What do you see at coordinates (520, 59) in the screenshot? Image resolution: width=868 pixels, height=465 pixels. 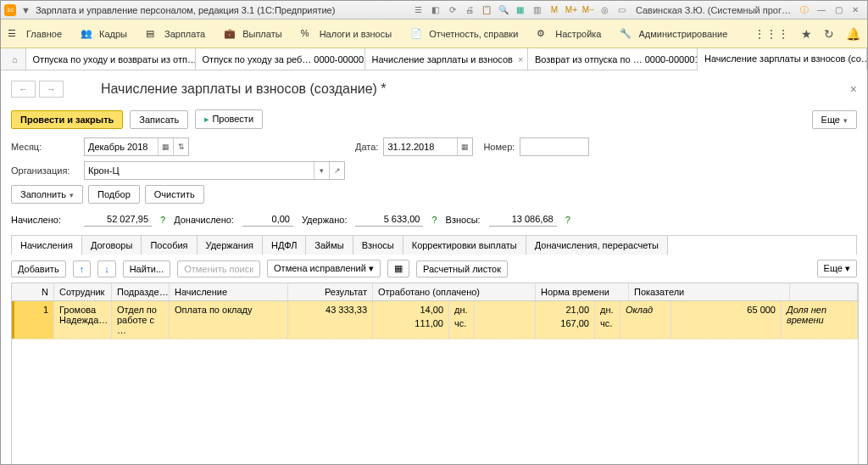 I see `tab-close-icon: ×` at bounding box center [520, 59].